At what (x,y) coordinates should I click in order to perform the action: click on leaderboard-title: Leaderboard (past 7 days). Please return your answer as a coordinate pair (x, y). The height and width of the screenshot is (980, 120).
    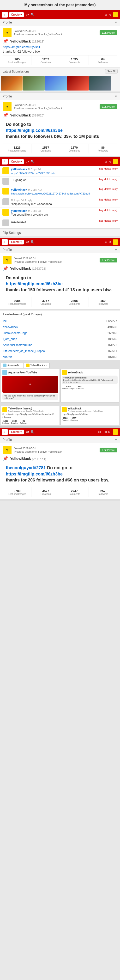
    Looking at the image, I should click on (60, 314).